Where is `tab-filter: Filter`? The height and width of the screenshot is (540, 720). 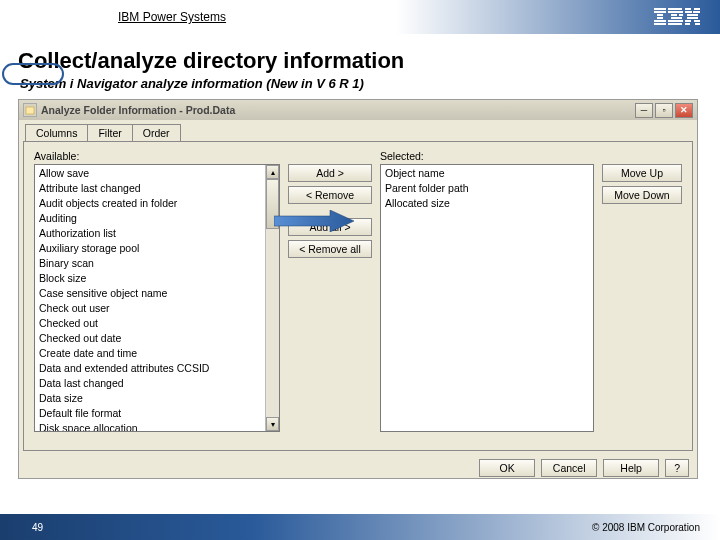 tab-filter: Filter is located at coordinates (110, 132).